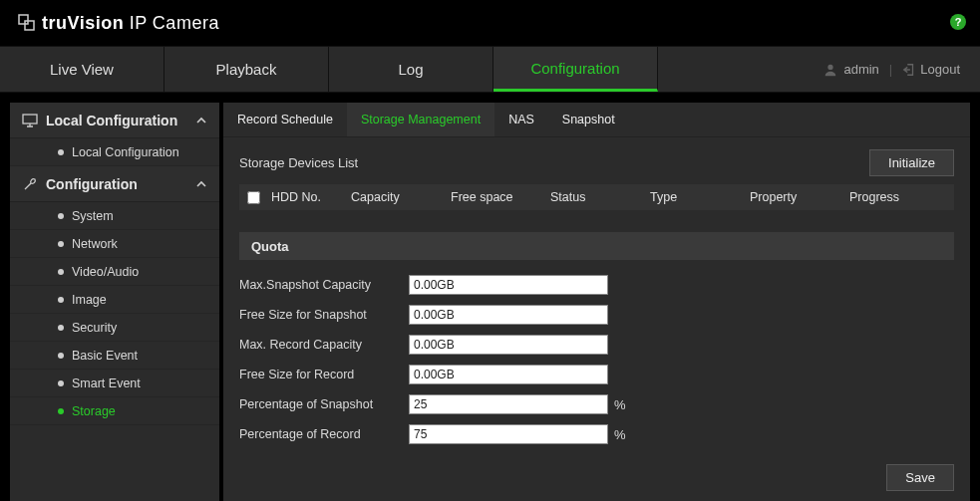 The image size is (980, 501). I want to click on subtabs: Record Schedule Storage Management NAS S…, so click(596, 120).